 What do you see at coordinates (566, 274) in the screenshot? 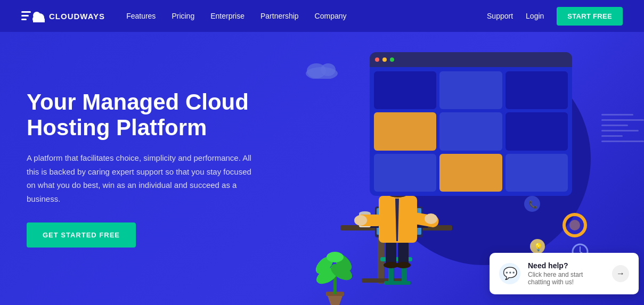
I see `help-widget-text: Need help? Click here and start chatting…` at bounding box center [566, 274].